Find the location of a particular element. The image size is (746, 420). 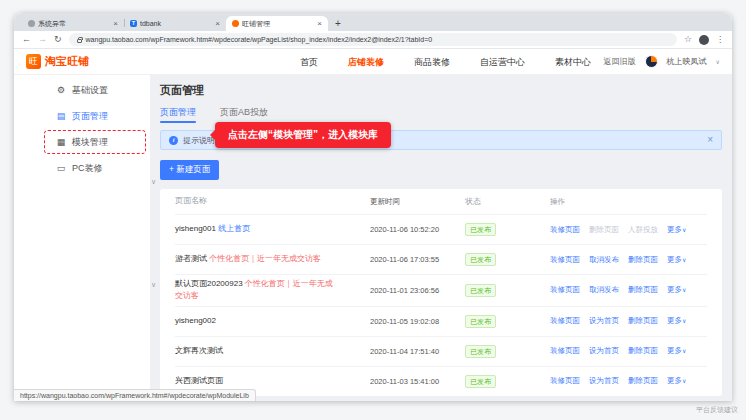

tab-page-manage: 页面管理 is located at coordinates (178, 114).